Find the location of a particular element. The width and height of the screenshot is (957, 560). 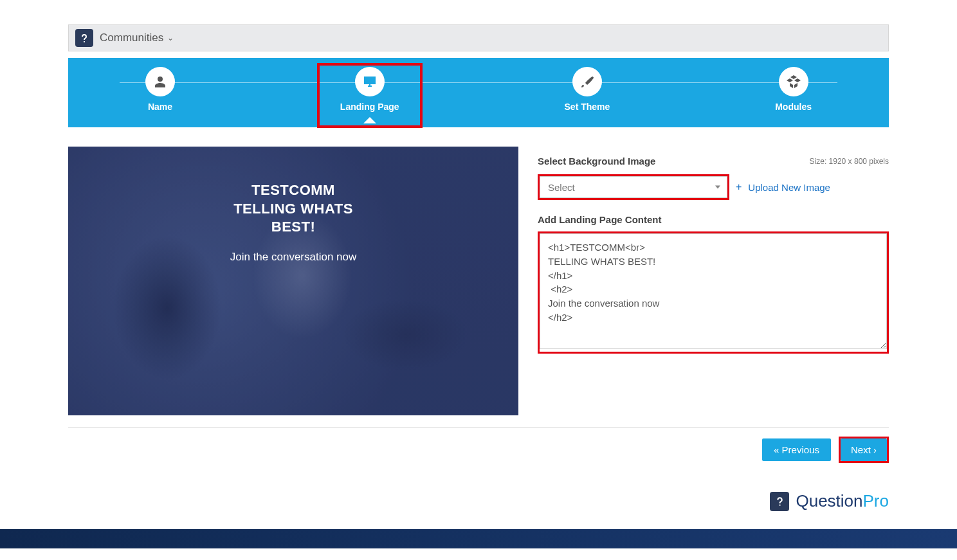

questionpro-brand: QuestionPro is located at coordinates (479, 501).